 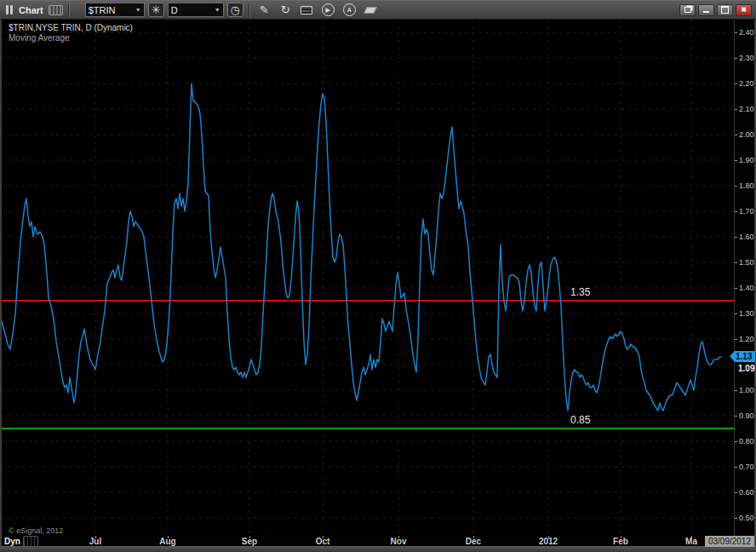 What do you see at coordinates (349, 10) in the screenshot?
I see `auto-icon: A` at bounding box center [349, 10].